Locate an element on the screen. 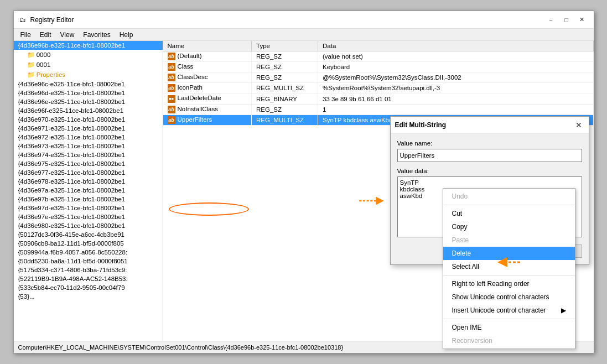 The width and height of the screenshot is (607, 364). tree-item-0000: 📁 0000 is located at coordinates (89, 55).